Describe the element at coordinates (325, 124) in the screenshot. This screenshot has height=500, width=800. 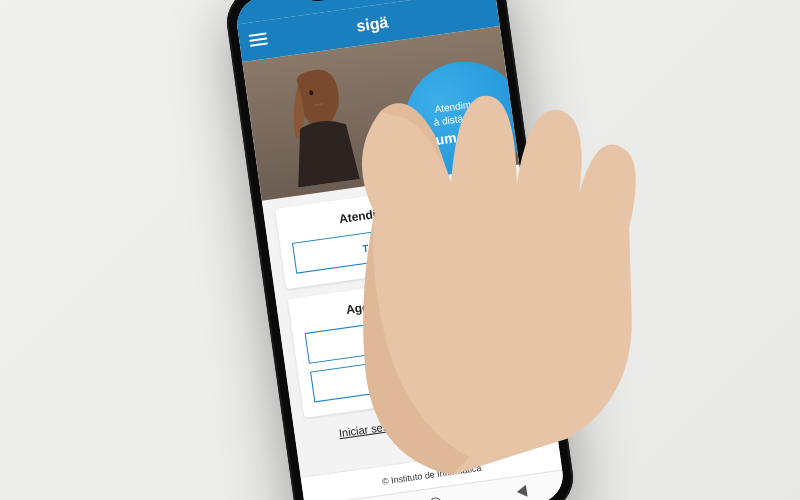
I see `hero-person-image` at that location.